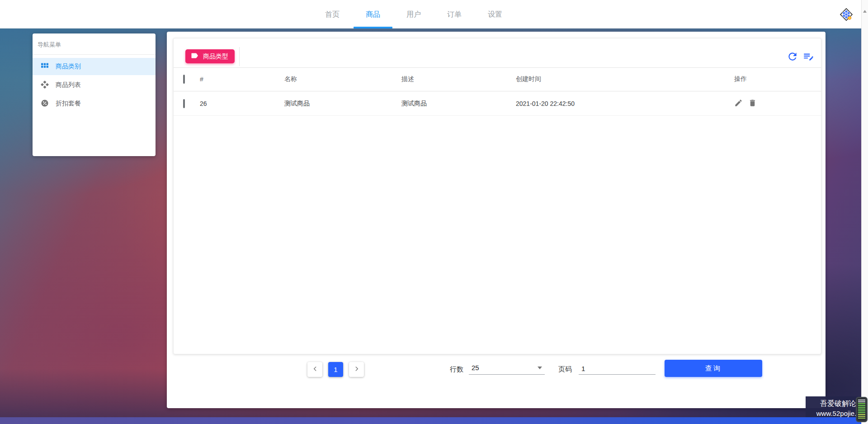  What do you see at coordinates (862, 410) in the screenshot?
I see `equalizer-stripes-icon` at bounding box center [862, 410].